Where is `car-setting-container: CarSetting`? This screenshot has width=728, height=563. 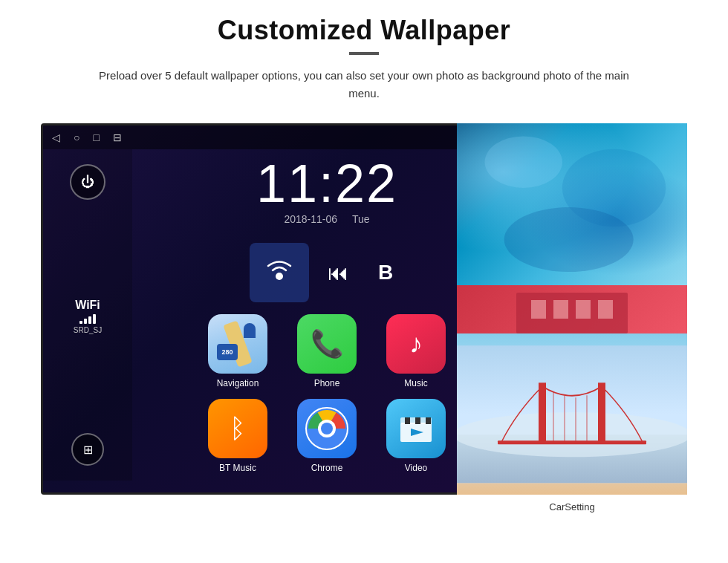
car-setting-container: CarSetting is located at coordinates (572, 507).